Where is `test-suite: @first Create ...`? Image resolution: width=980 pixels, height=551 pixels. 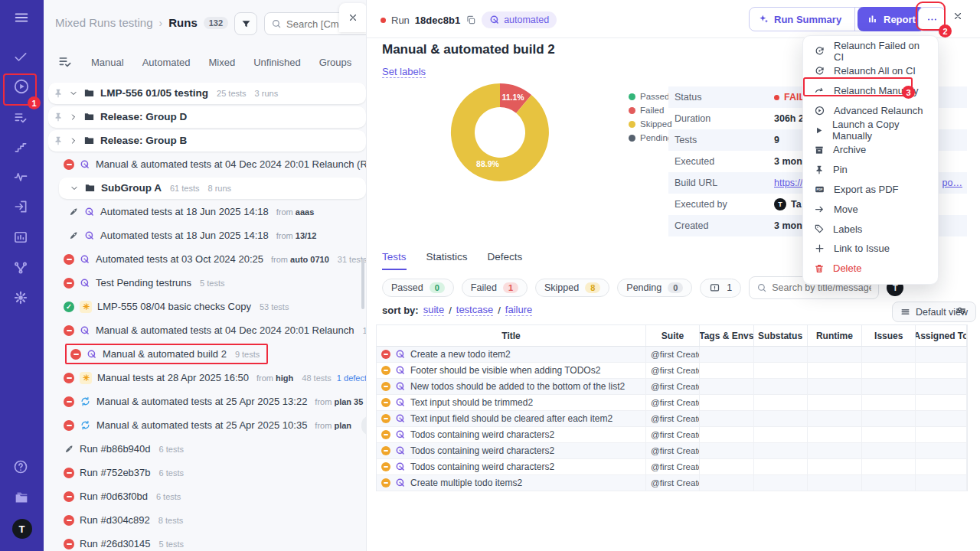 test-suite: @first Create ... is located at coordinates (675, 467).